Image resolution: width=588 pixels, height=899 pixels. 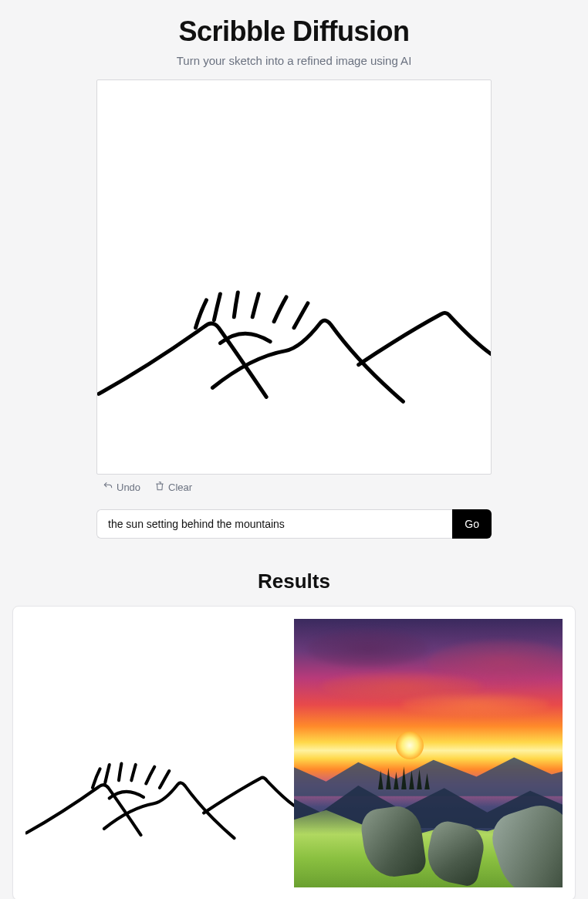 I want to click on undo-icon, so click(x=108, y=488).